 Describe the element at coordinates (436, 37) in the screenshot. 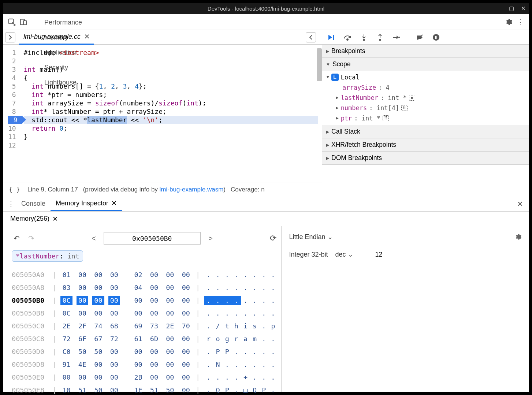

I see `pause-on-exceptions-button` at that location.